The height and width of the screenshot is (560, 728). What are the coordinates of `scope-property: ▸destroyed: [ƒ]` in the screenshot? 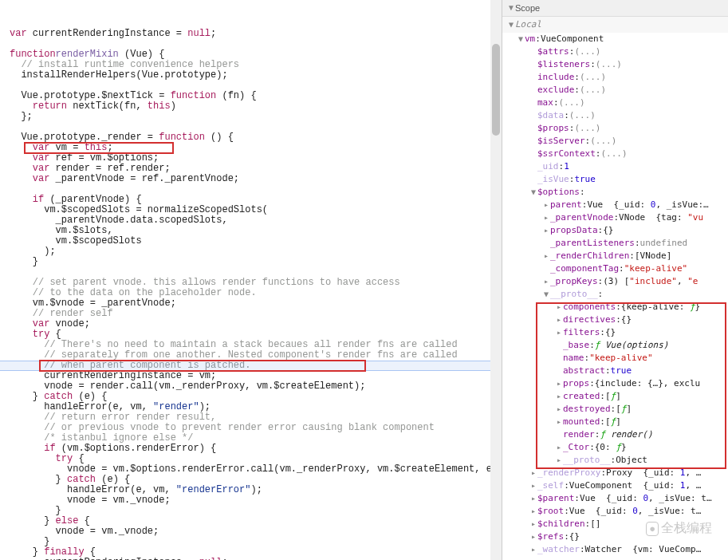 It's located at (617, 409).